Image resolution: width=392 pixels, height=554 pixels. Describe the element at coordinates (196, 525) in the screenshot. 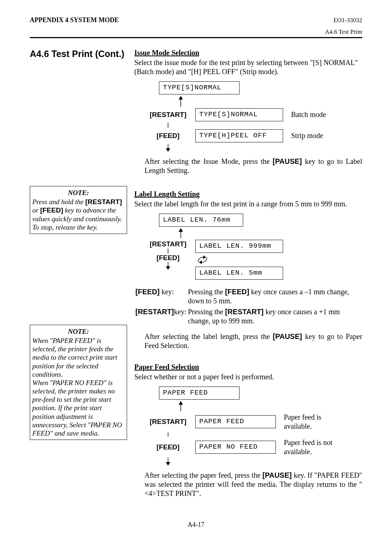

I see `page-number: A4-17` at that location.